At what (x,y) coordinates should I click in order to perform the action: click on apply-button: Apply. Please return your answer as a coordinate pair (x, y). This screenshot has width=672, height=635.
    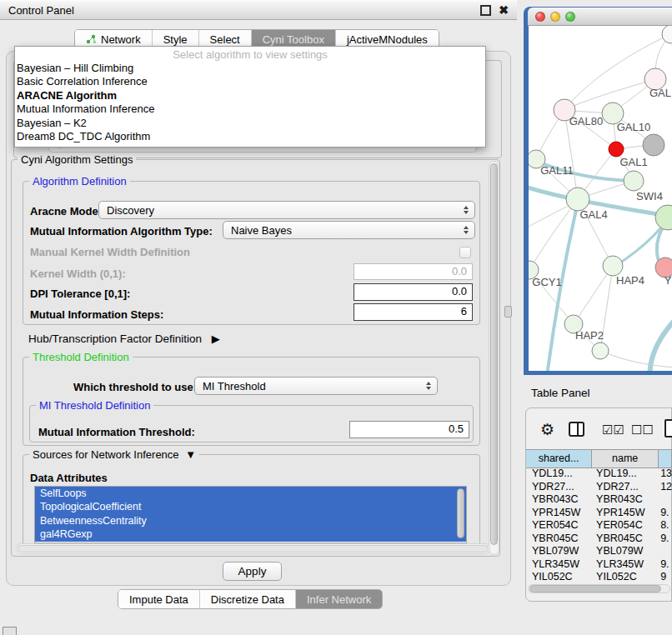
    Looking at the image, I should click on (252, 572).